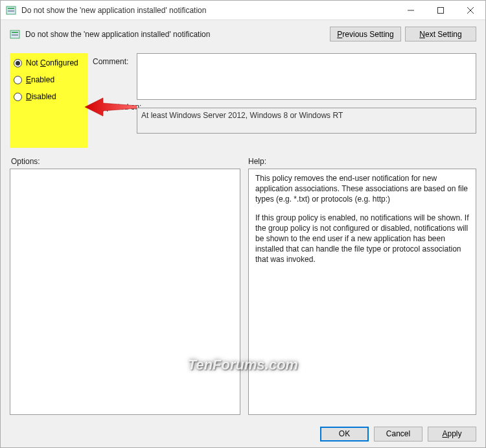  I want to click on window-title: Do not show the 'new application install…, so click(209, 10).